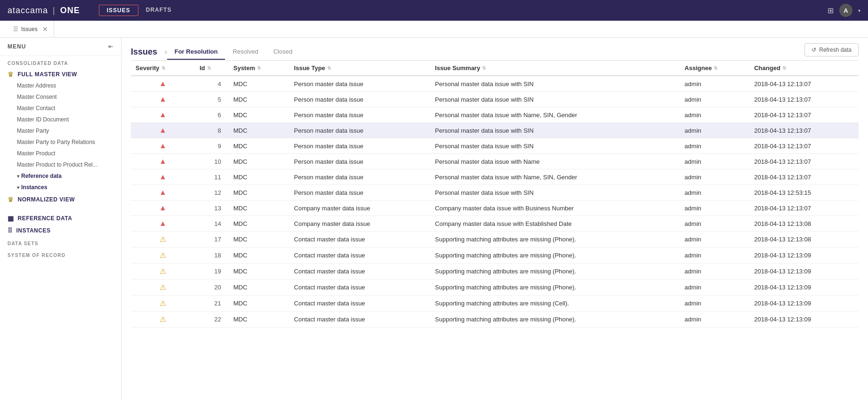 Image resolution: width=868 pixels, height=400 pixels. What do you see at coordinates (495, 256) in the screenshot?
I see `table-row: ⚠18MDCContact master data issueSupportin…` at bounding box center [495, 256].